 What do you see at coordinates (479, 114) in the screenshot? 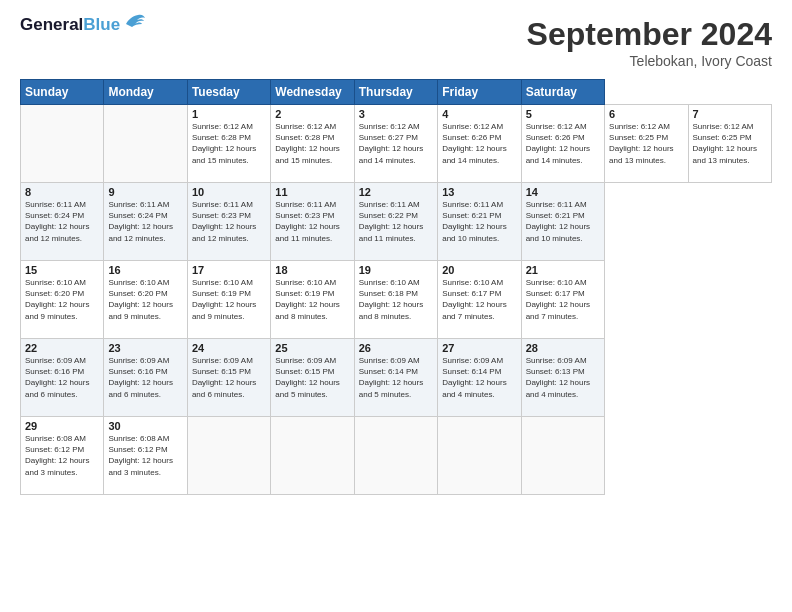
I see `day-number: 4` at bounding box center [479, 114].